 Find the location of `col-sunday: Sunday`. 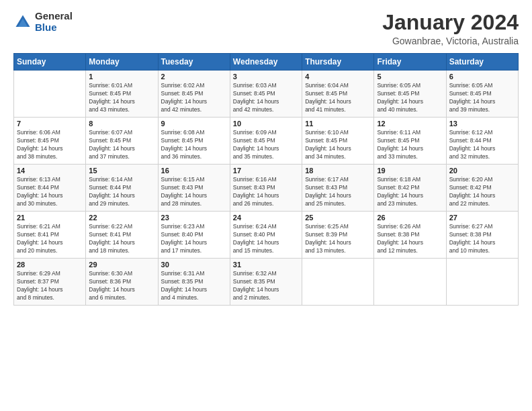

col-sunday: Sunday is located at coordinates (50, 62).